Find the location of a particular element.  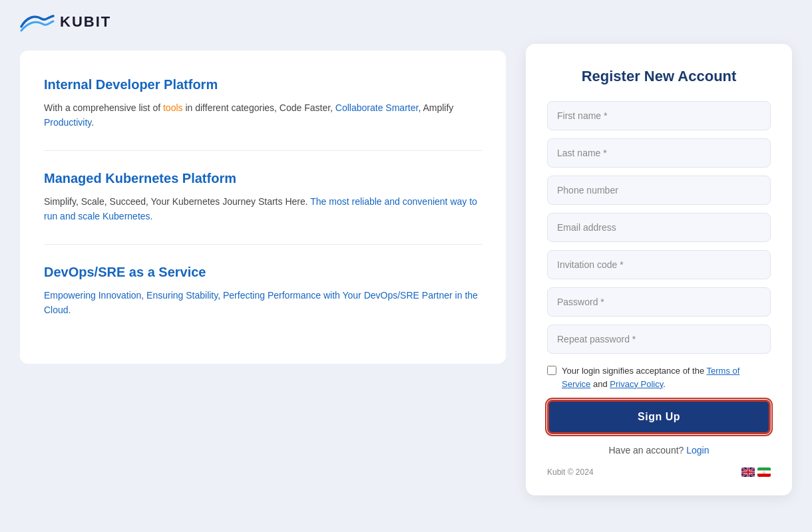

terms-and: and is located at coordinates (600, 384).